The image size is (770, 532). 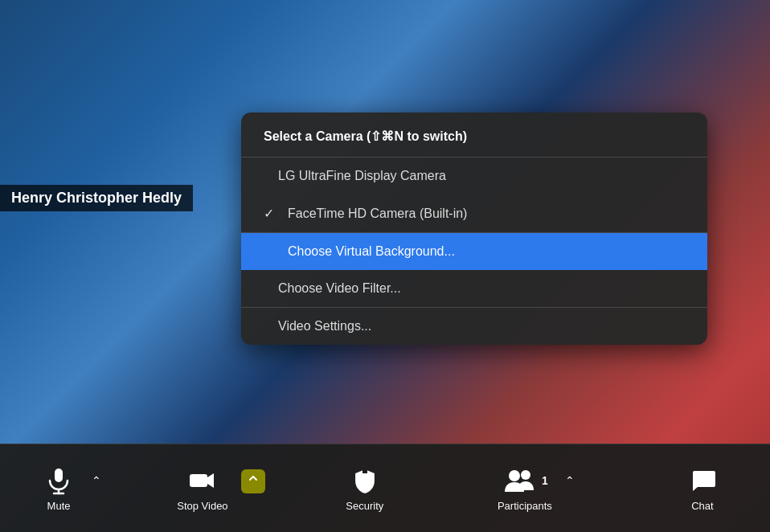 What do you see at coordinates (702, 489) in the screenshot?
I see `chat-group: Chat` at bounding box center [702, 489].